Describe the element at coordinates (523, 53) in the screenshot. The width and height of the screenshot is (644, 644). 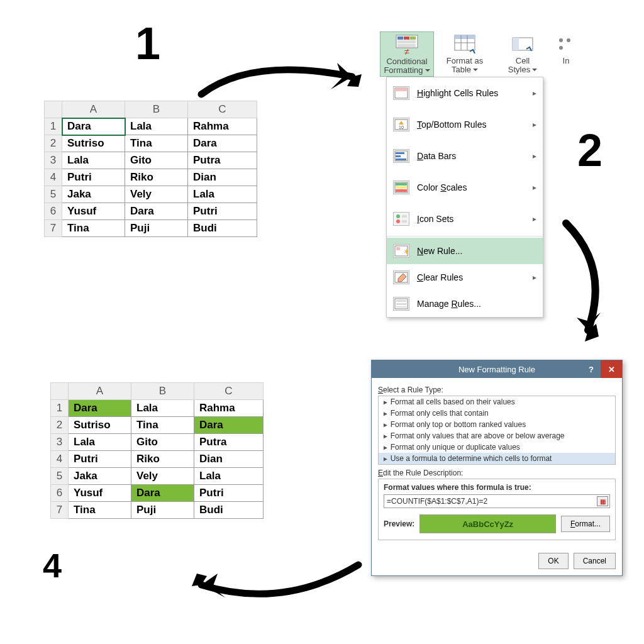
I see `cell-styles-button: Cell Styles` at that location.